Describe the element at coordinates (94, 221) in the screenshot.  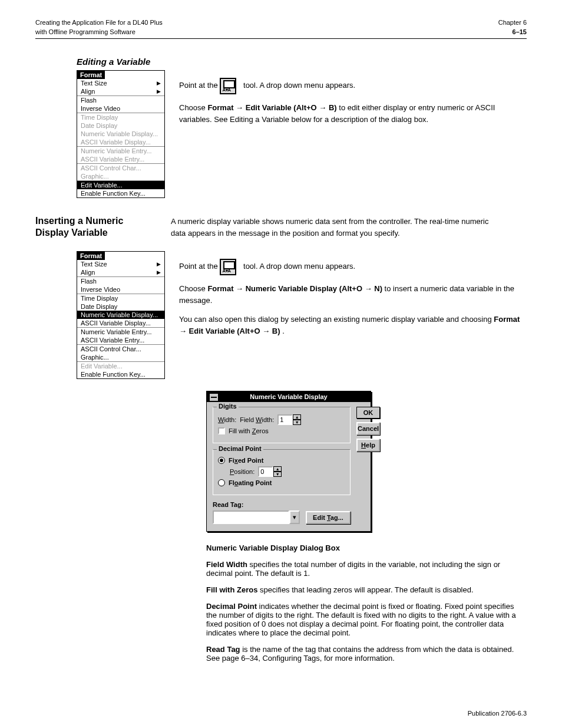
I see `section-label-1: Inserting a Numeric` at that location.